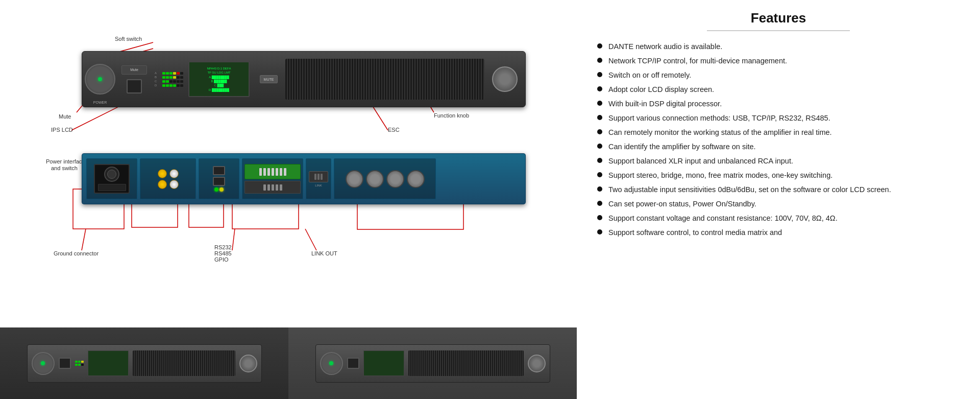 The image size is (980, 399). I want to click on features-divider, so click(778, 31).